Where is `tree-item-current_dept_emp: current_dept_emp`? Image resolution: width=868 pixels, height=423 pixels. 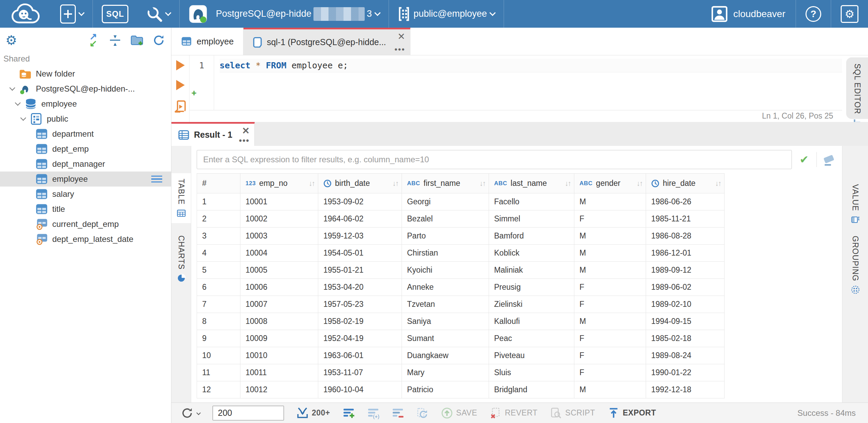
tree-item-current_dept_emp: current_dept_emp is located at coordinates (85, 224).